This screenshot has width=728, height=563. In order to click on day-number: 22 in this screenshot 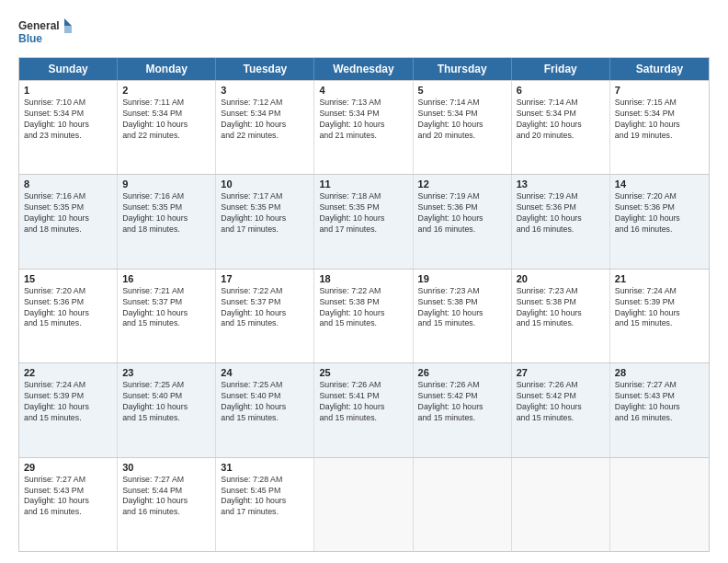, I will do `click(68, 373)`.